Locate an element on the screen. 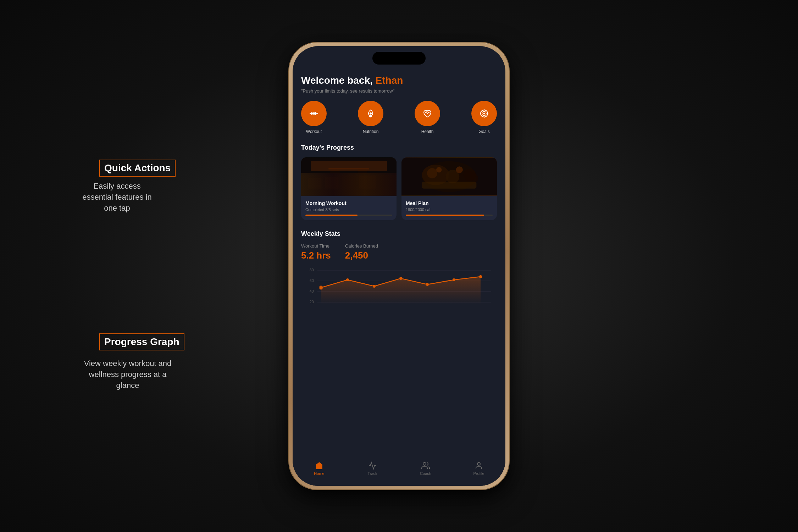 The image size is (798, 532). nav-track: Track is located at coordinates (372, 469).